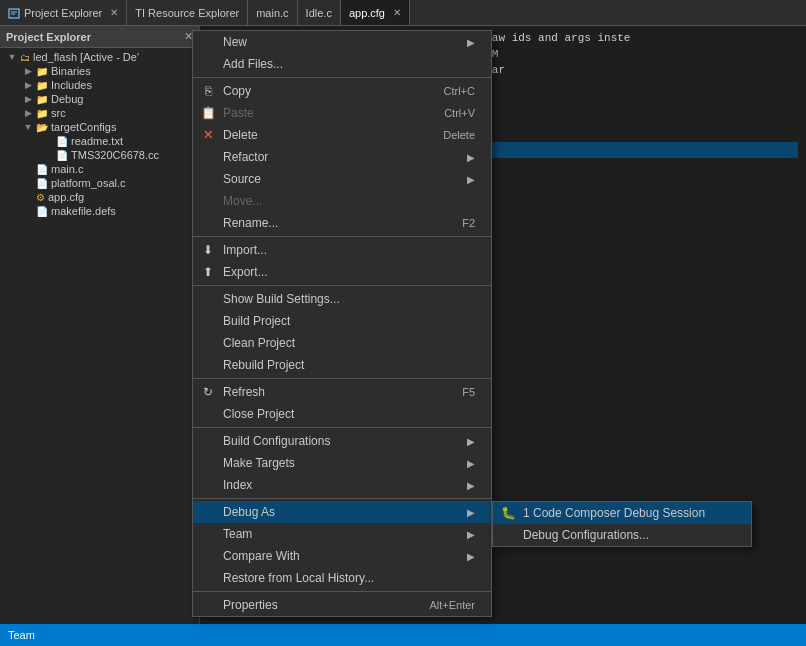 This screenshot has width=806, height=646. I want to click on tab-project-explorer: Project Explorer ✕, so click(64, 12).